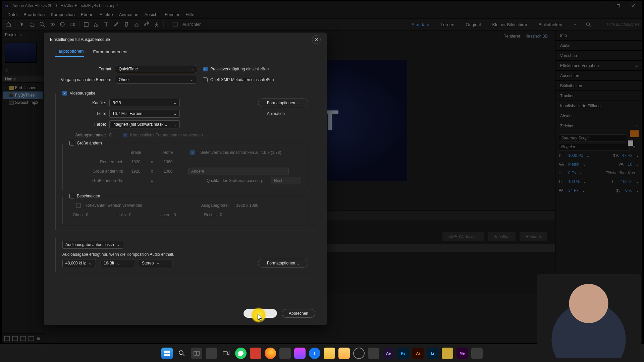  What do you see at coordinates (599, 86) in the screenshot?
I see `panel-bibliotheken: Bibliotheken` at bounding box center [599, 86].